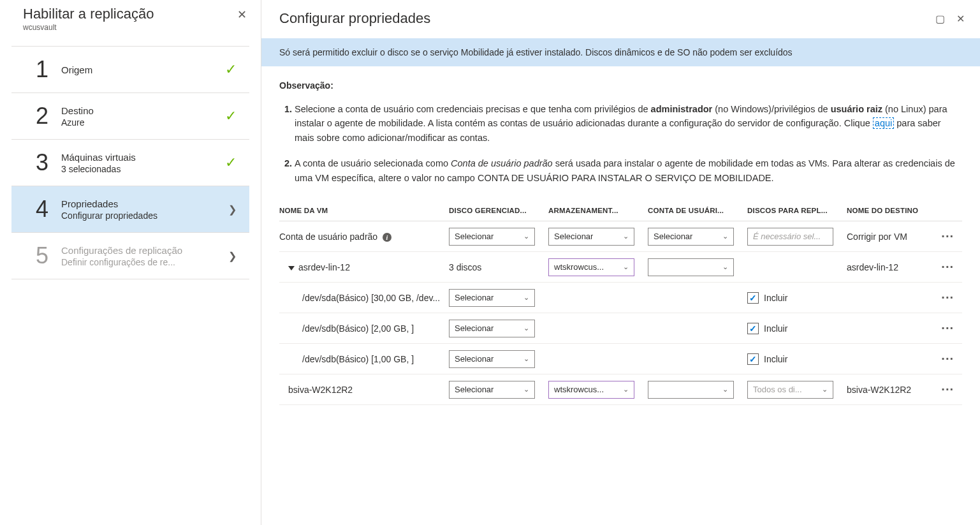 This screenshot has width=980, height=525. Describe the element at coordinates (621, 85) in the screenshot. I see `observacao-heading: Observação:` at that location.